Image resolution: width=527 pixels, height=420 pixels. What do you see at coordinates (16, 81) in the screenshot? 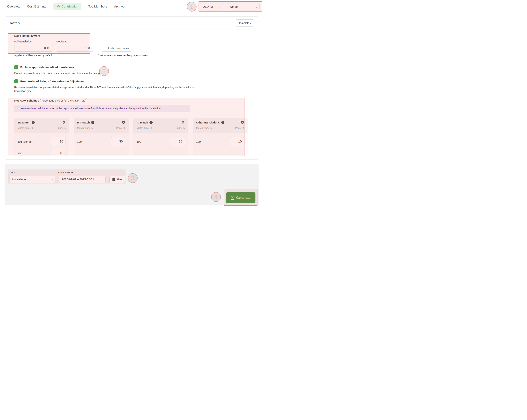
I see `pretranslated-adjustment-checkbox: ✓` at bounding box center [16, 81].